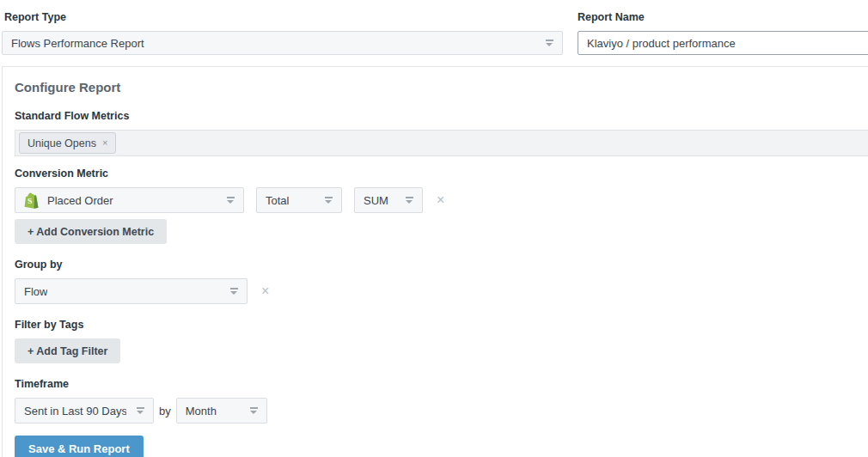 The image size is (868, 457). Describe the element at coordinates (282, 43) in the screenshot. I see `report-type-select: Flows Performance Report` at that location.